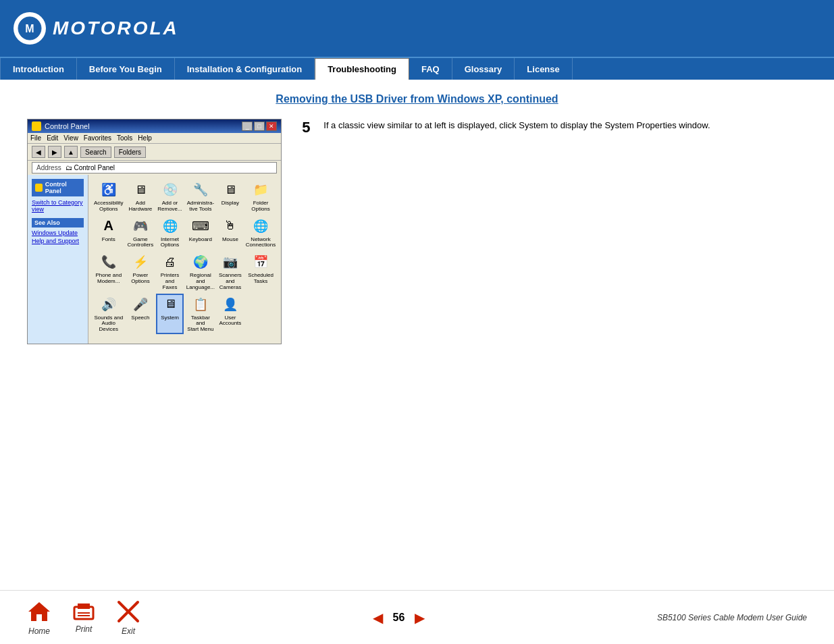  Describe the element at coordinates (130, 153) in the screenshot. I see `cp-folders-button: Folders` at that location.